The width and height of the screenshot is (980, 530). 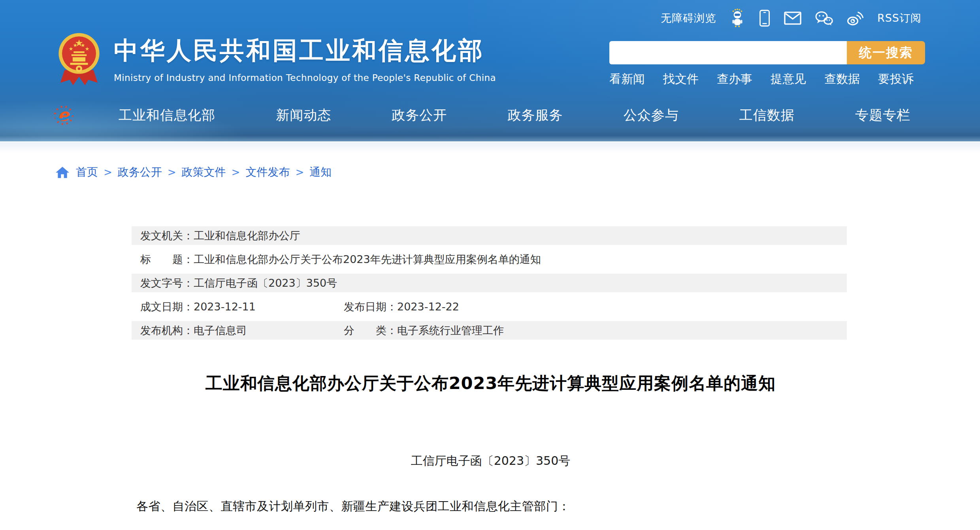 What do you see at coordinates (735, 79) in the screenshot?
I see `quick-link-services: 查办事` at bounding box center [735, 79].